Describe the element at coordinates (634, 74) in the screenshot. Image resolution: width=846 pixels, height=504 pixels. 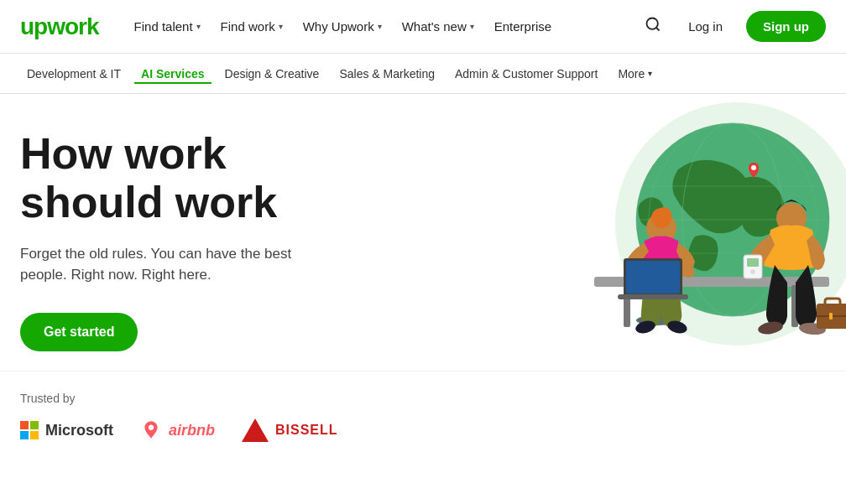
I see `cat-more: More ▾` at that location.